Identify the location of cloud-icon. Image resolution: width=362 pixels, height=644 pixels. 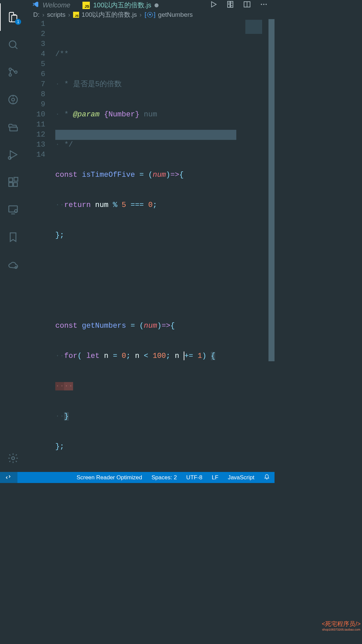
(13, 265).